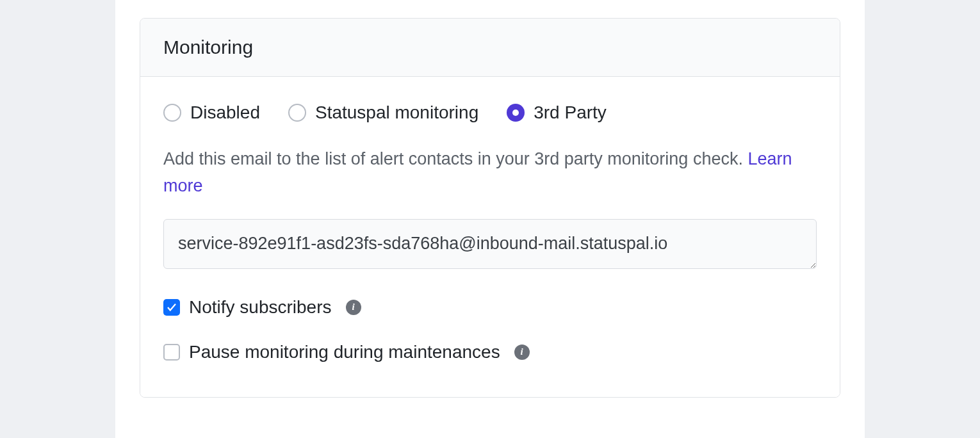 The image size is (980, 438). What do you see at coordinates (172, 307) in the screenshot?
I see `notify-subscribers-checkbox` at bounding box center [172, 307].